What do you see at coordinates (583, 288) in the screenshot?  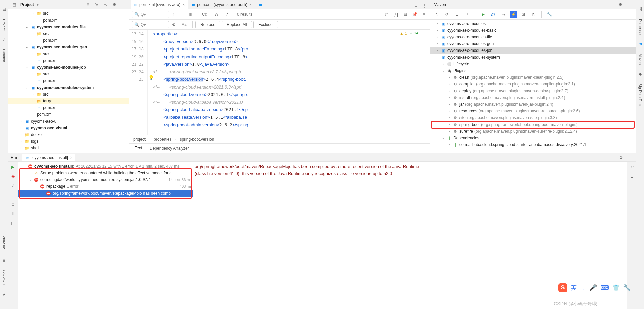 I see `ime-comma-icon: ，` at bounding box center [583, 288].